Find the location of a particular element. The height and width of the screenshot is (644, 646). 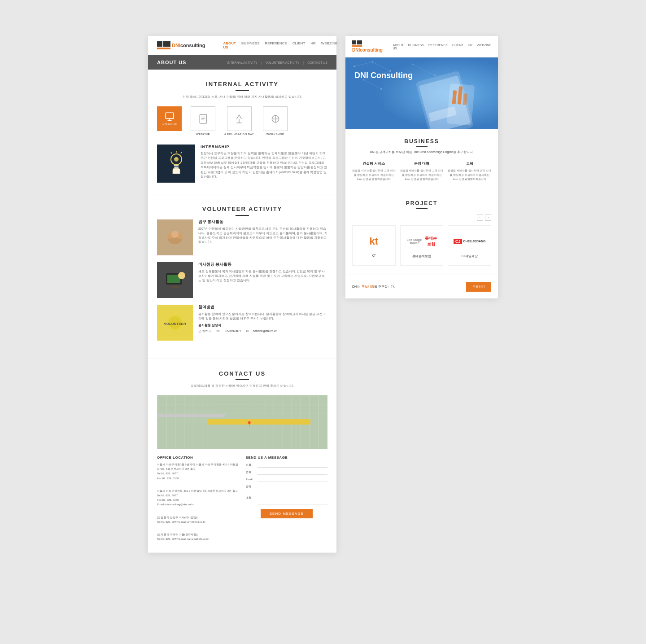

right-nav-webzine: WEBZINE is located at coordinates (484, 47).